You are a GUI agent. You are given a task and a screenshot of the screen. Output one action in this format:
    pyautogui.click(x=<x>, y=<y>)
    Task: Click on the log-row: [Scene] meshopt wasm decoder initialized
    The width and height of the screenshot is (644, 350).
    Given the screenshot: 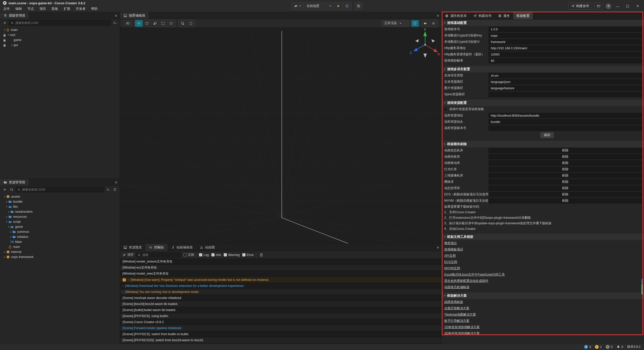 What is the action you would take?
    pyautogui.click(x=281, y=298)
    